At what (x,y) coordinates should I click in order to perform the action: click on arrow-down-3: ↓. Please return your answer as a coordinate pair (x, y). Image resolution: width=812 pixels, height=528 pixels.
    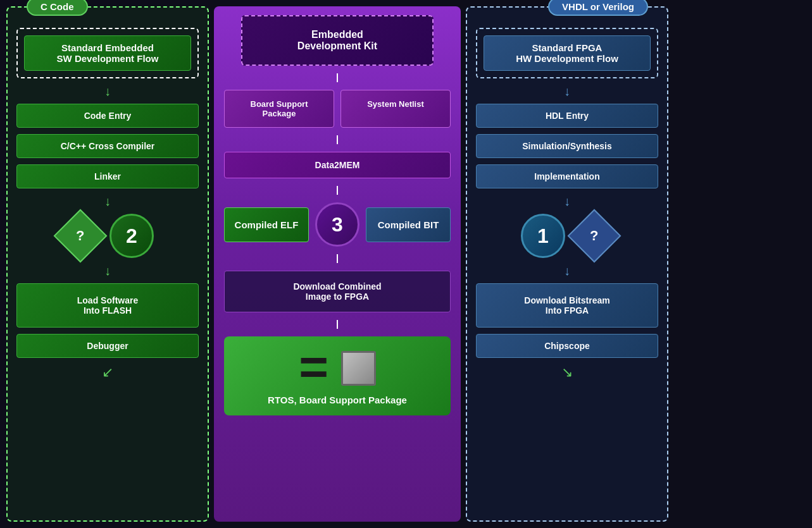
    Looking at the image, I should click on (108, 271).